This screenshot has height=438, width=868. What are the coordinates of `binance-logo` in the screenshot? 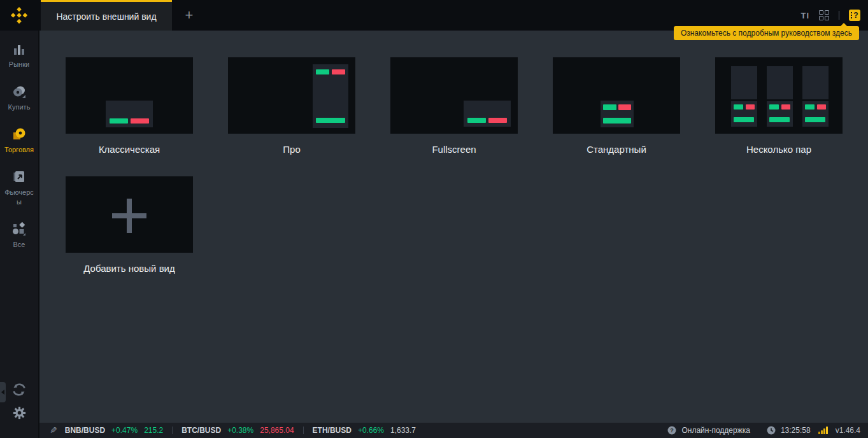 It's located at (19, 15).